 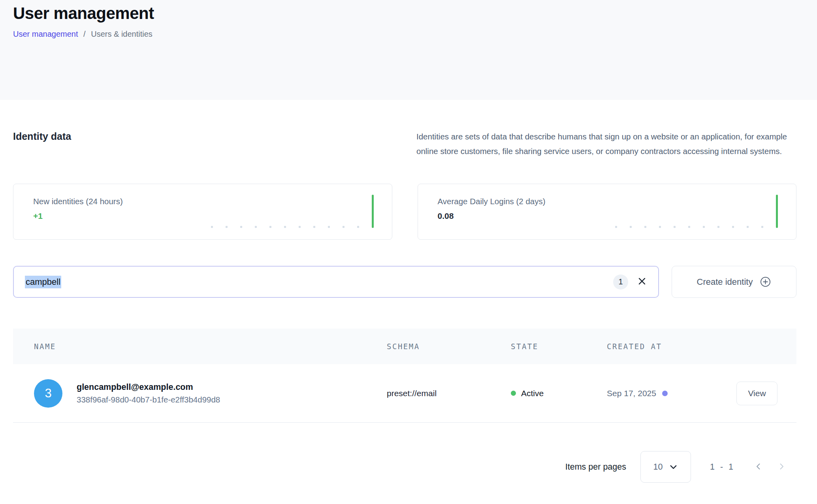 I want to click on breadcrumb: User management / Users & identities, so click(x=405, y=34).